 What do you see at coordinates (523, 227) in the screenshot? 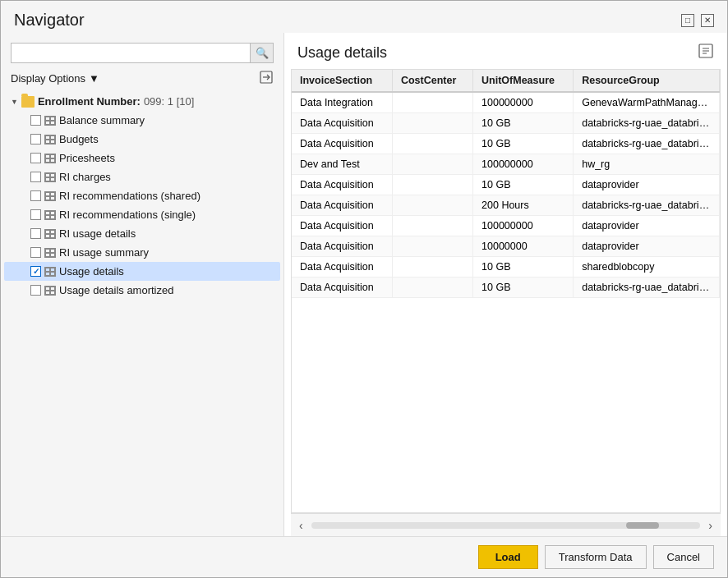
I see `cell-6-2: 100000000` at bounding box center [523, 227].